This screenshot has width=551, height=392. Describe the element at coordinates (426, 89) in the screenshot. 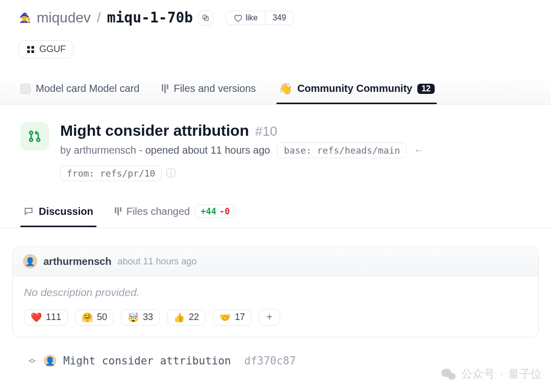

I see `community-count-badge: 12` at that location.